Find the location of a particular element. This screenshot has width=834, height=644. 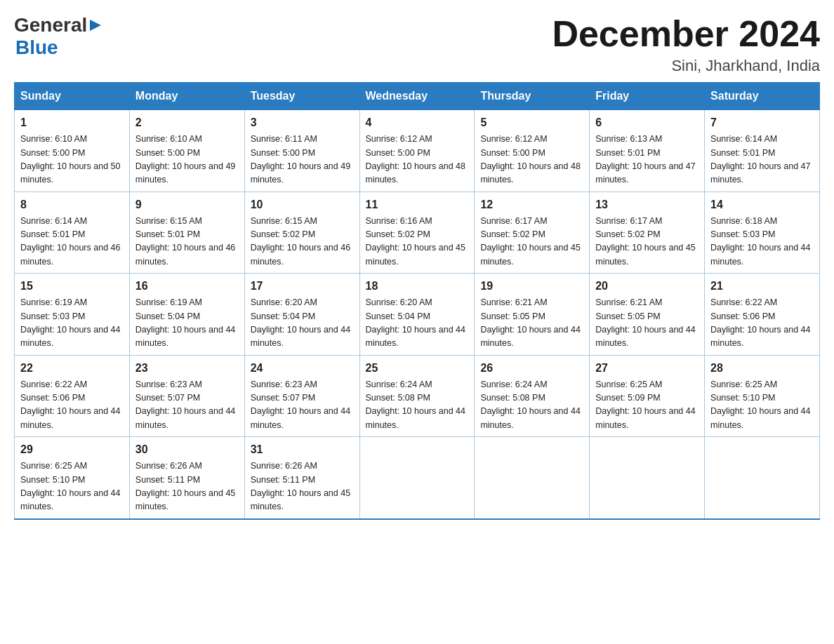

calendar-day-cell: 30Sunrise: 6:26 AMSunset: 5:11 PMDayligh… is located at coordinates (187, 478).